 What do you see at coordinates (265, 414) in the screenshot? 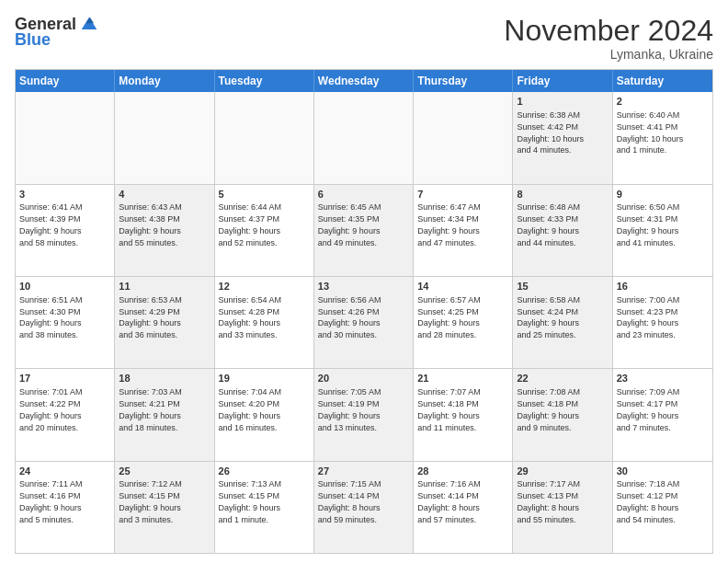
I see `cal-cell-19: 19Sunrise: 7:04 AM Sunset: 4:20 PM Dayli…` at bounding box center [265, 414].